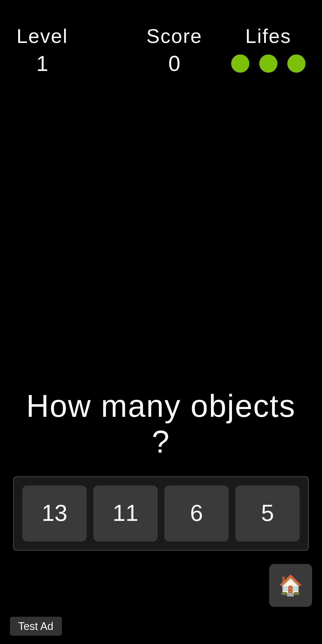  What do you see at coordinates (174, 51) in the screenshot?
I see `score-section: Score 0` at bounding box center [174, 51].